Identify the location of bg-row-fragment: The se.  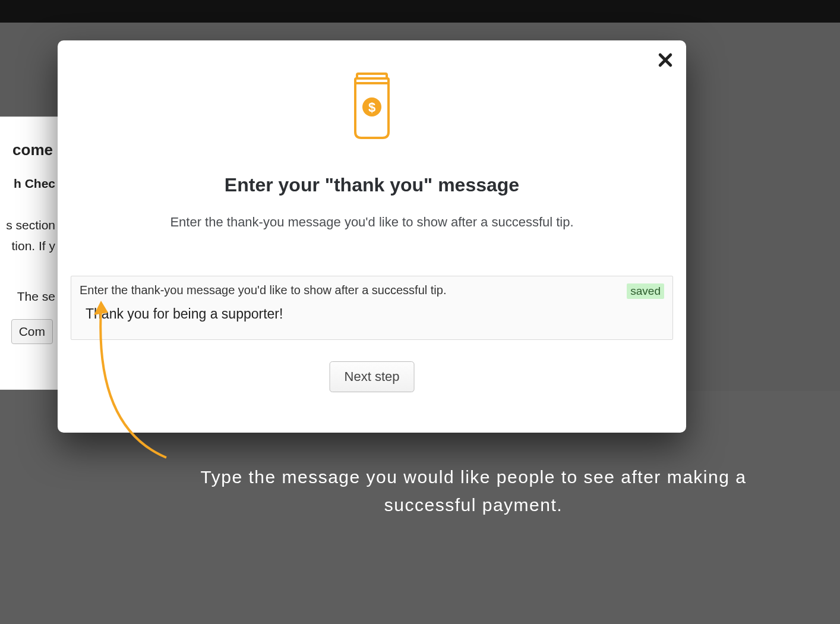
(36, 297).